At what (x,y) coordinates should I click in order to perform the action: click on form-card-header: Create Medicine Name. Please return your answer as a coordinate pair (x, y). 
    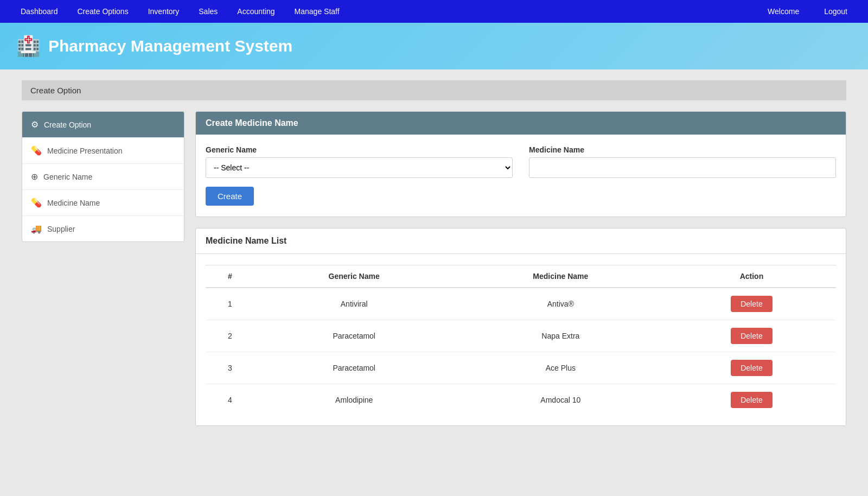
    Looking at the image, I should click on (521, 123).